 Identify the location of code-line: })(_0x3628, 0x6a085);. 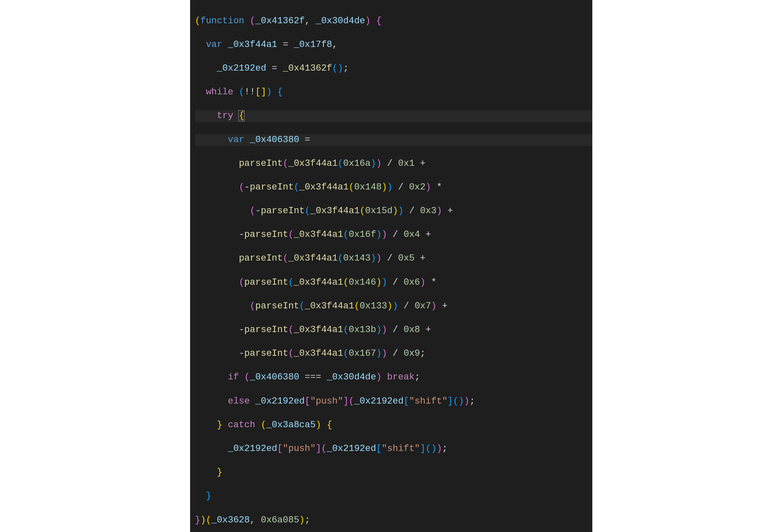
(393, 520).